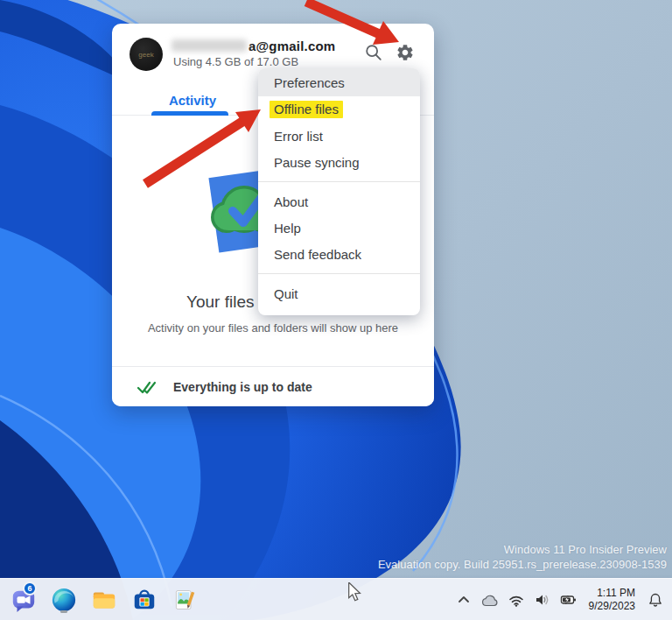 The height and width of the screenshot is (620, 672). Describe the element at coordinates (185, 600) in the screenshot. I see `image-editor-button` at that location.